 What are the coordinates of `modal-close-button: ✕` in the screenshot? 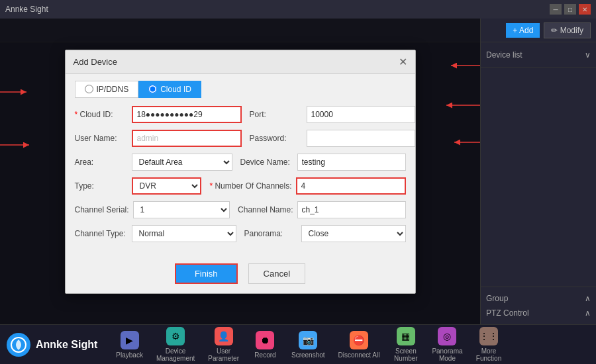 It's located at (403, 62).